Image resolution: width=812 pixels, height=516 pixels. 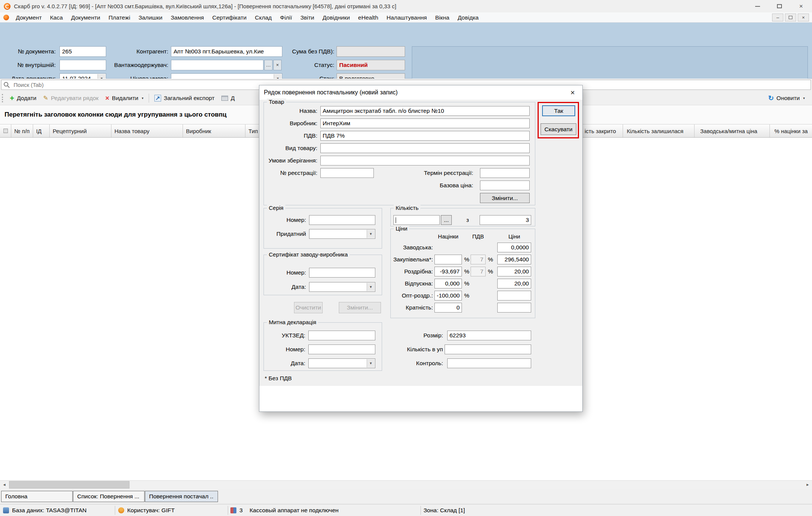 I want to click on consignee-lookup-button: …, so click(x=268, y=65).